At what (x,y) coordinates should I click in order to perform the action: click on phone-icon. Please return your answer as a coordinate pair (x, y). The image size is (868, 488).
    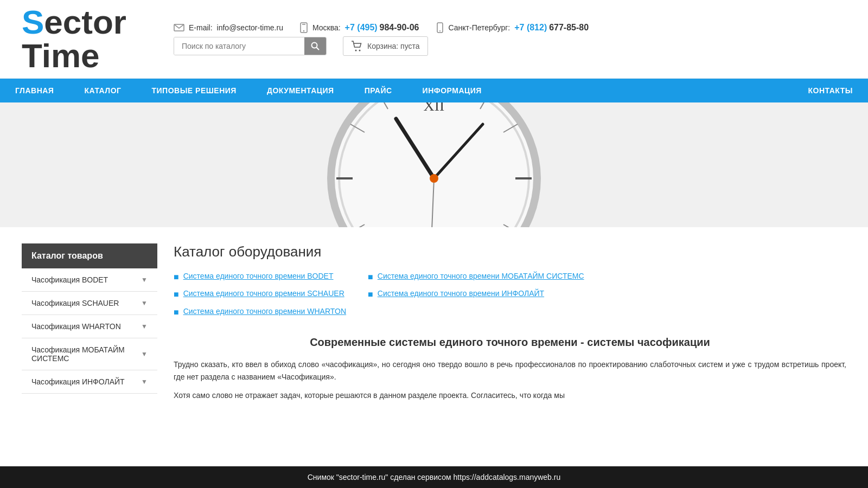
    Looking at the image, I should click on (304, 28).